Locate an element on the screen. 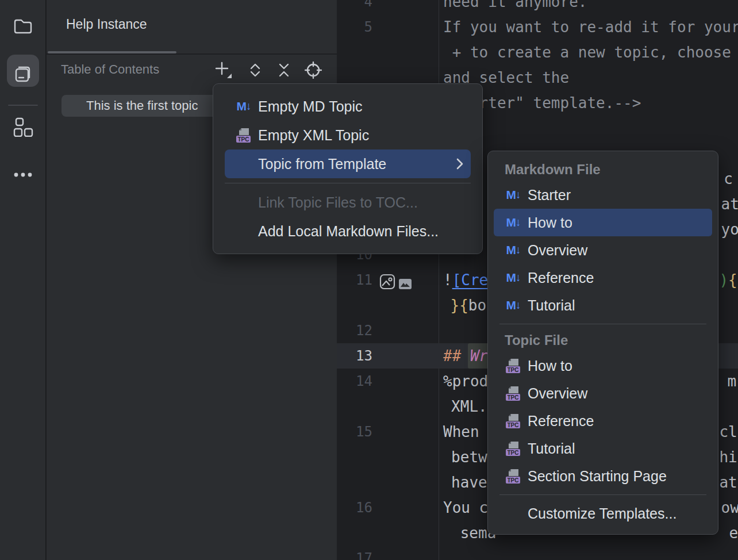 This screenshot has height=560, width=738. editor-line-5: 5If you want to re-add it for your is located at coordinates (537, 27).